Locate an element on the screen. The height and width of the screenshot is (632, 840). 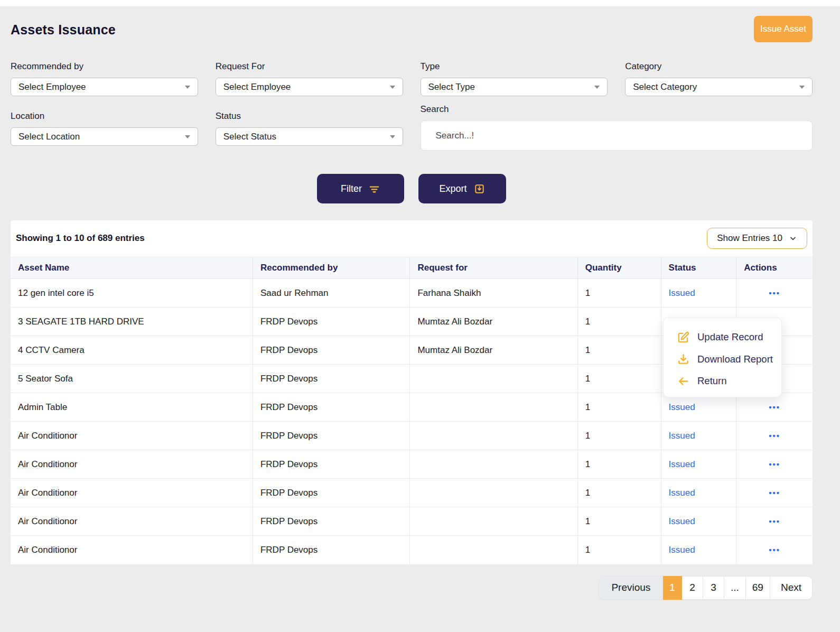
status-select: Select Status is located at coordinates (310, 136).